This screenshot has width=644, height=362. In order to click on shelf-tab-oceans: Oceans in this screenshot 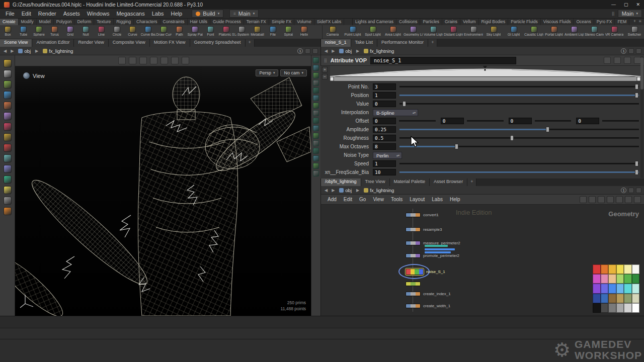, I will do `click(584, 22)`.